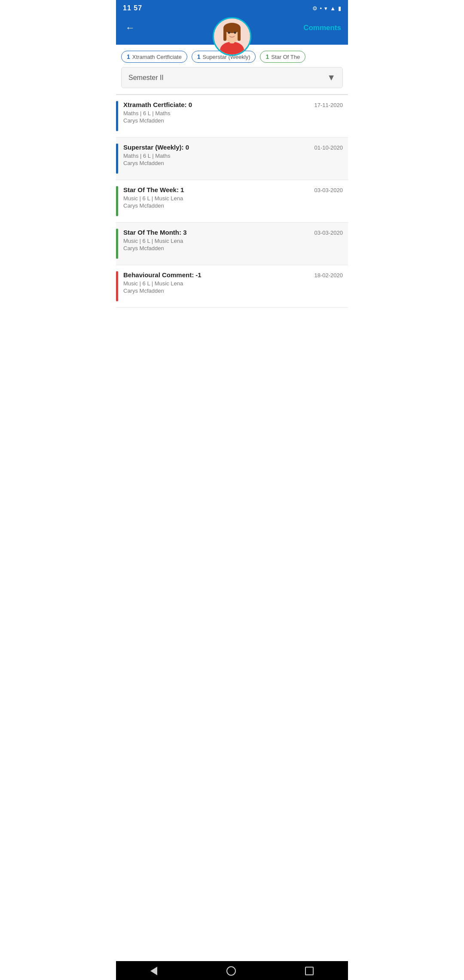 The image size is (464, 980). Describe the element at coordinates (232, 30) in the screenshot. I see `header: ←` at that location.